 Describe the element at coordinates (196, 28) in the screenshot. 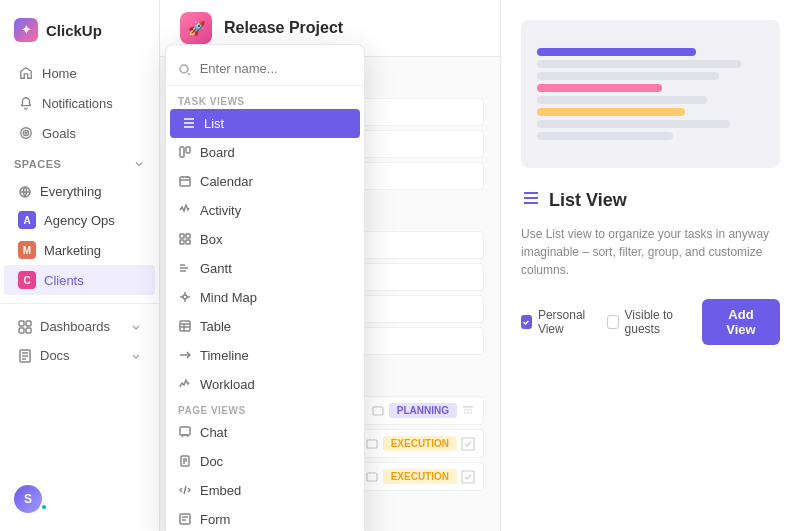

I see `project-icon: 🚀` at that location.